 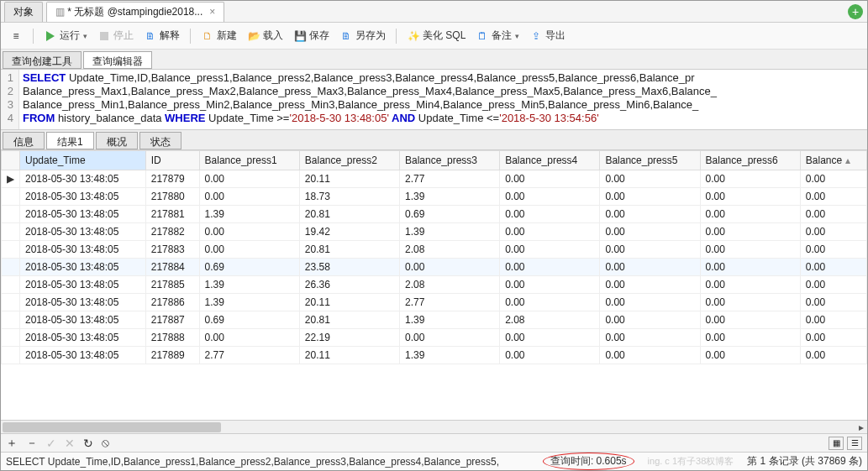 What do you see at coordinates (434, 232) in the screenshot?
I see `table-row: 2018-05-30 13:48:052178820.0019.421.390.…` at bounding box center [434, 232].